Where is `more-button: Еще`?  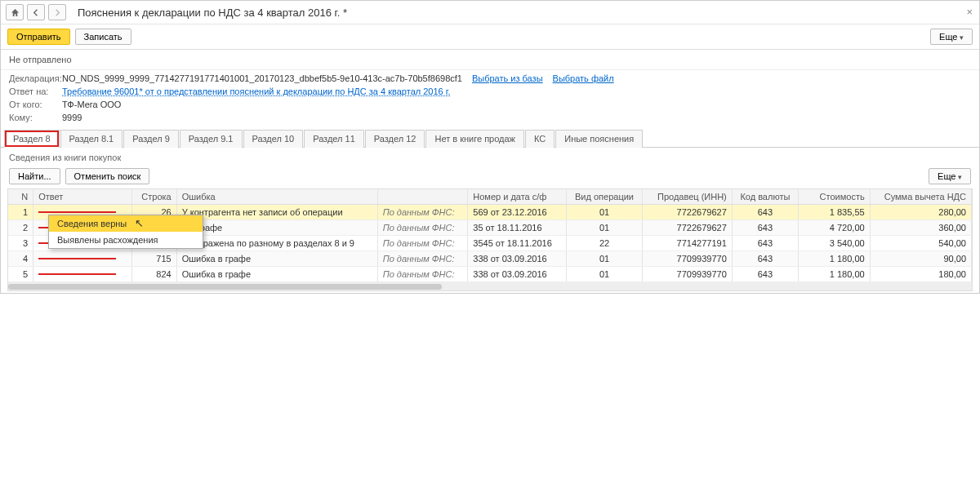 more-button: Еще is located at coordinates (951, 37).